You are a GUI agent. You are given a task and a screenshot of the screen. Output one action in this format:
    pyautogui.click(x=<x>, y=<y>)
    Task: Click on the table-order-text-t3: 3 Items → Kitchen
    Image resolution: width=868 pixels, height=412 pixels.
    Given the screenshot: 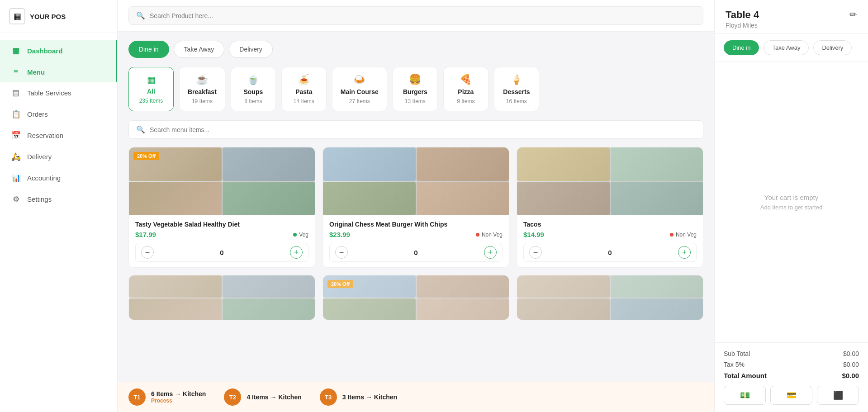 What is the action you would take?
    pyautogui.click(x=370, y=397)
    